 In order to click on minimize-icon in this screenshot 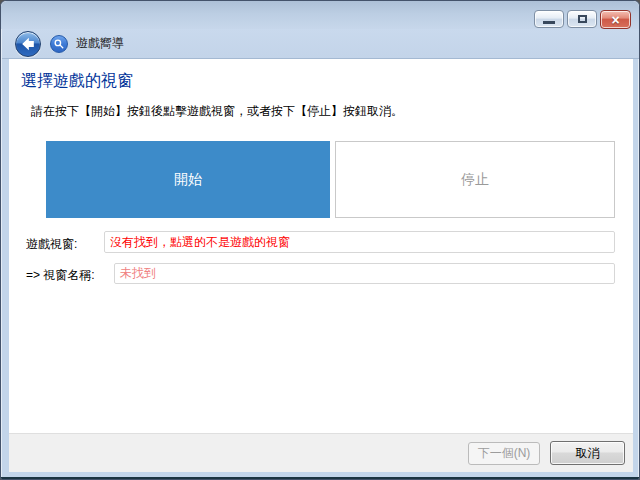, I will do `click(549, 22)`.